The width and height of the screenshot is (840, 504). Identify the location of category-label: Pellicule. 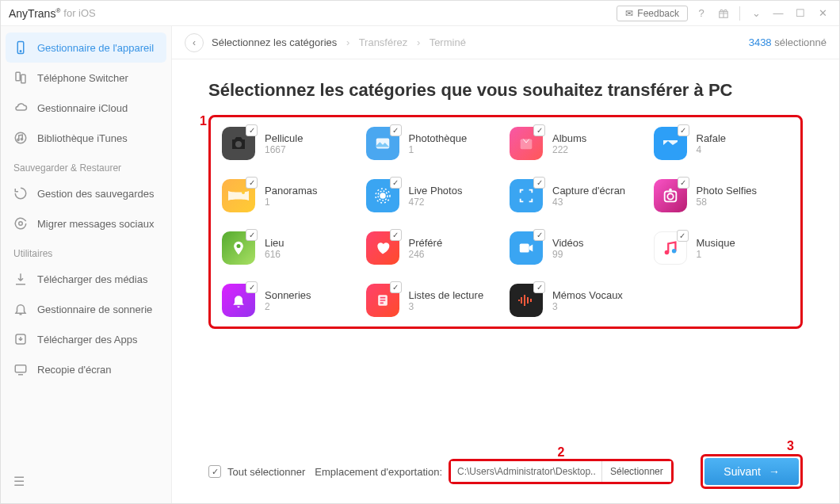
(284, 138).